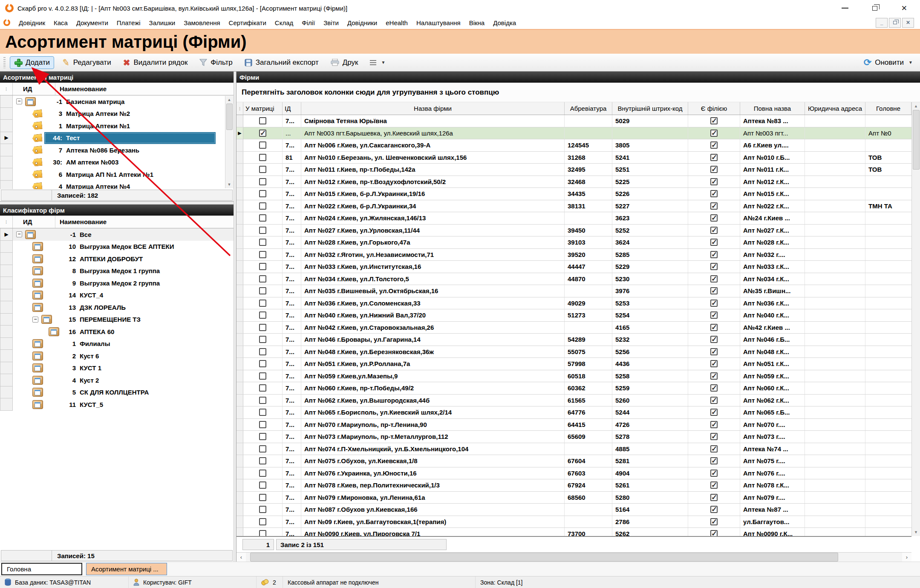 Image resolution: width=920 pixels, height=588 pixels. Describe the element at coordinates (32, 63) in the screenshot. I see `add-button: Додати` at that location.